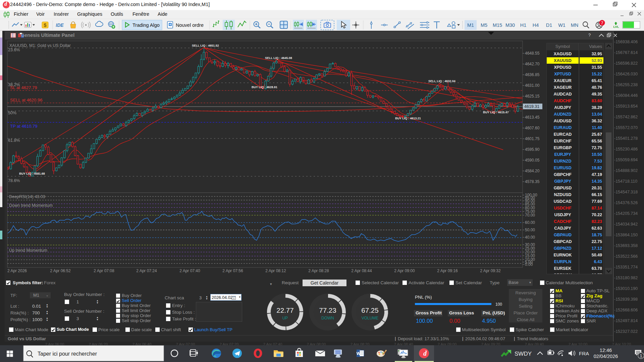 This screenshot has width=644, height=362. I want to click on svg-text: 2 Apr 07:40, so click(190, 271).